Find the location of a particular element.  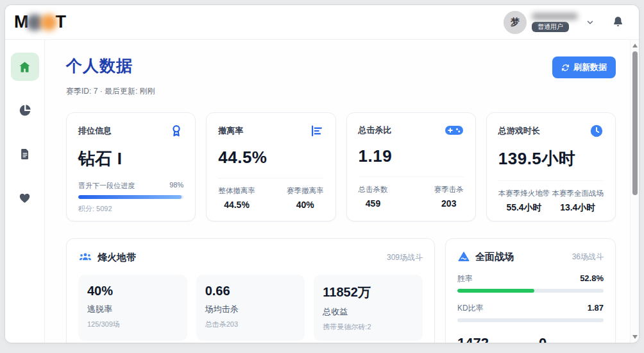

logo-blurred-glyph-orange is located at coordinates (49, 22).